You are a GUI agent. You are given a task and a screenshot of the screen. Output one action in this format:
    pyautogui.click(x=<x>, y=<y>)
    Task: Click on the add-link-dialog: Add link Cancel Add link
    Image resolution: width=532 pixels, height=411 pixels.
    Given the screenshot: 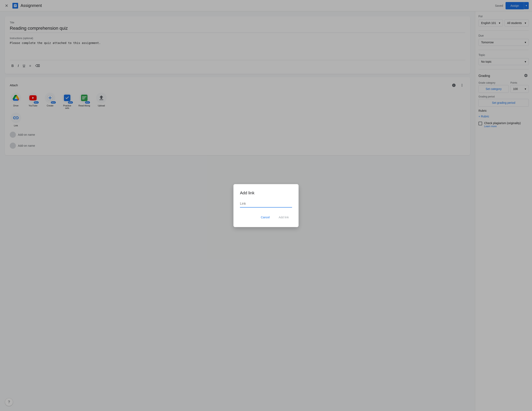 What is the action you would take?
    pyautogui.click(x=266, y=206)
    